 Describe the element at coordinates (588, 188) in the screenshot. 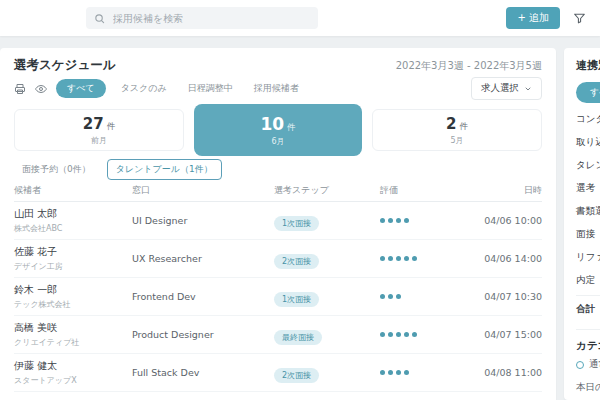

I see `sidebar-item-screening: 選考` at that location.